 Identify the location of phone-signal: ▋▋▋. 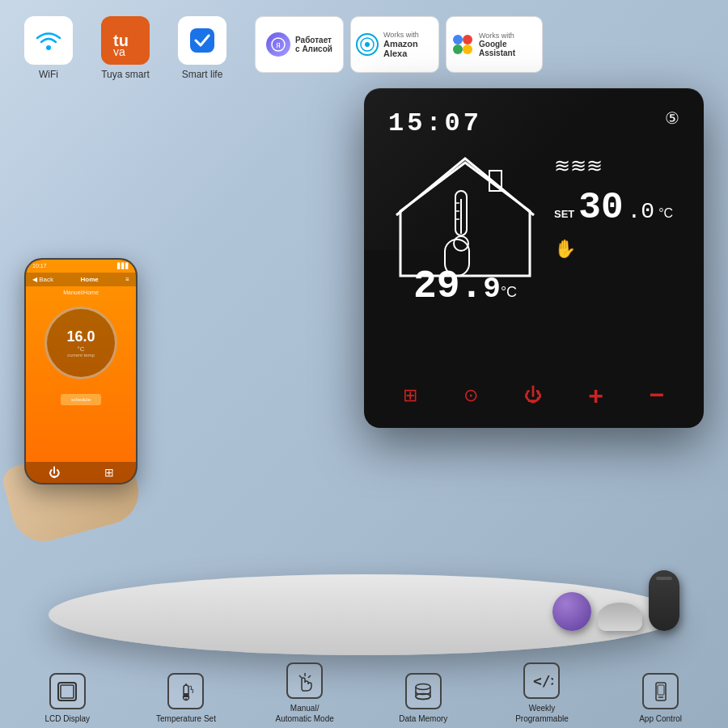
(123, 266).